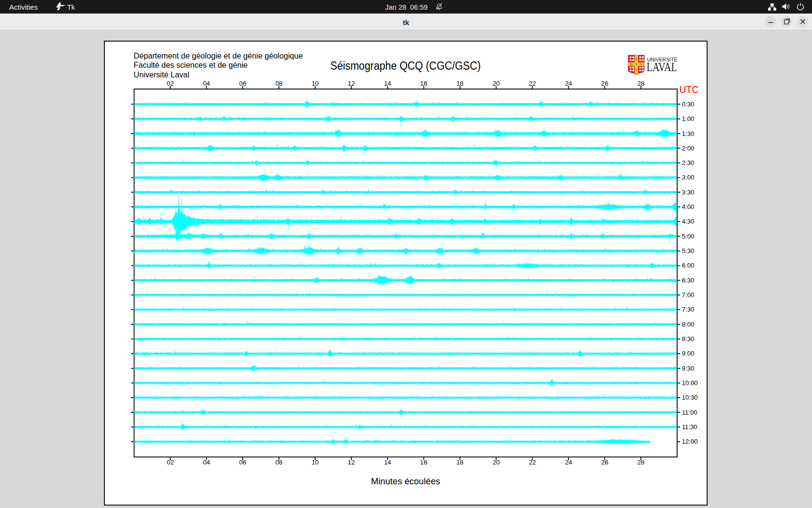  Describe the element at coordinates (218, 56) in the screenshot. I see `svg-text:Département de géologie et de: Département de géologie et de génie géol…` at that location.